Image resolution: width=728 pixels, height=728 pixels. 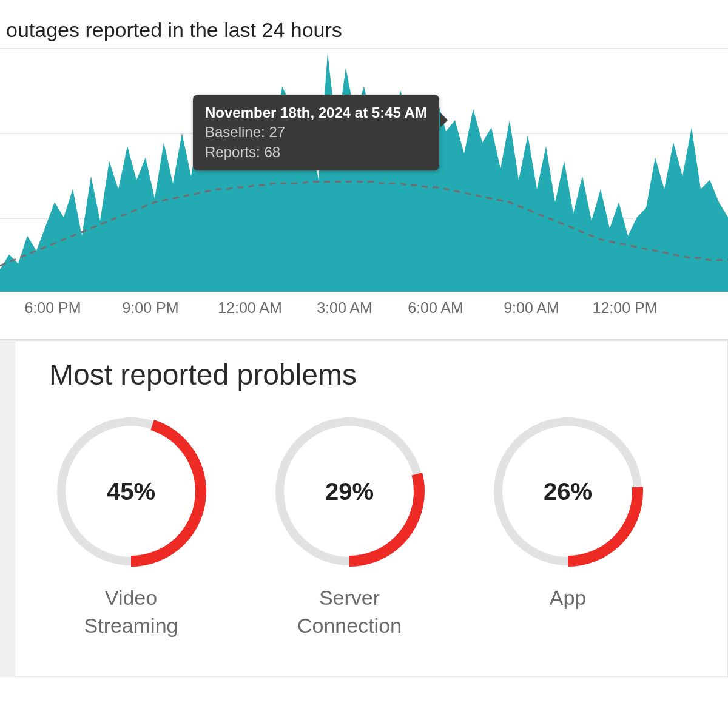 What do you see at coordinates (150, 308) in the screenshot?
I see `x-tick: 9:00 PM` at bounding box center [150, 308].